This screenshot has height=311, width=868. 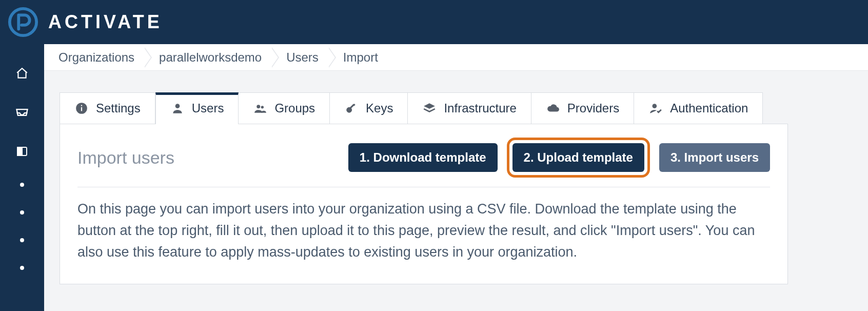 I want to click on group-icon, so click(x=260, y=108).